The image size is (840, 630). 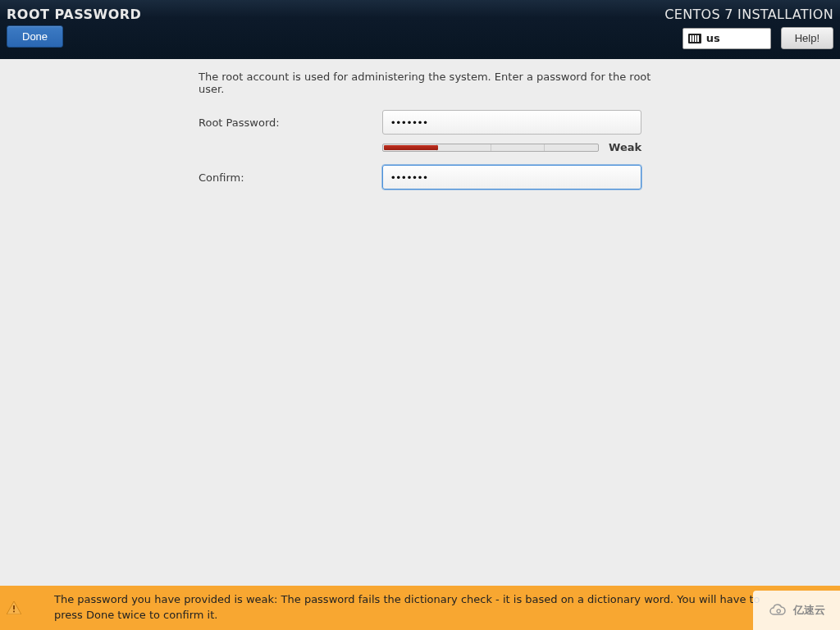 I want to click on done-button: Done, so click(x=34, y=36).